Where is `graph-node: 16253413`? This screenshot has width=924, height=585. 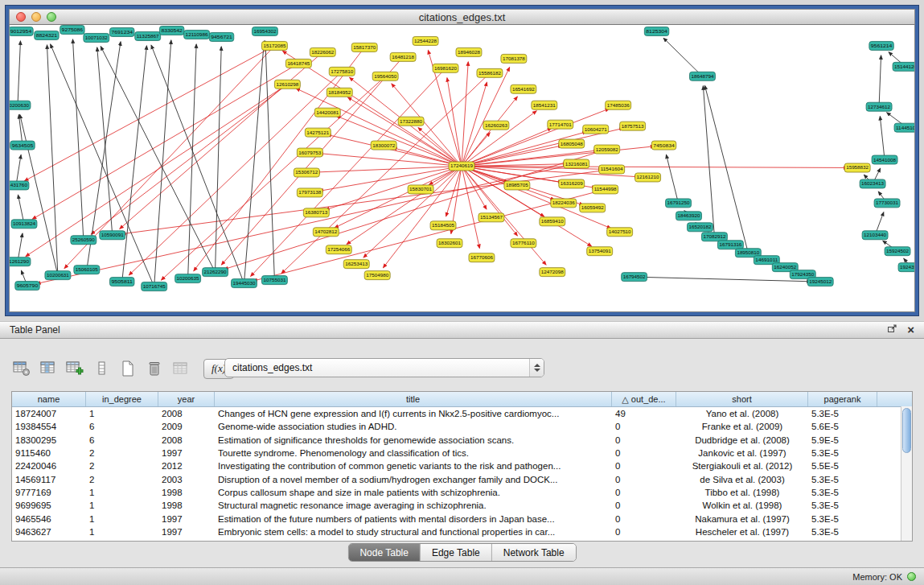
graph-node: 16253413 is located at coordinates (356, 264).